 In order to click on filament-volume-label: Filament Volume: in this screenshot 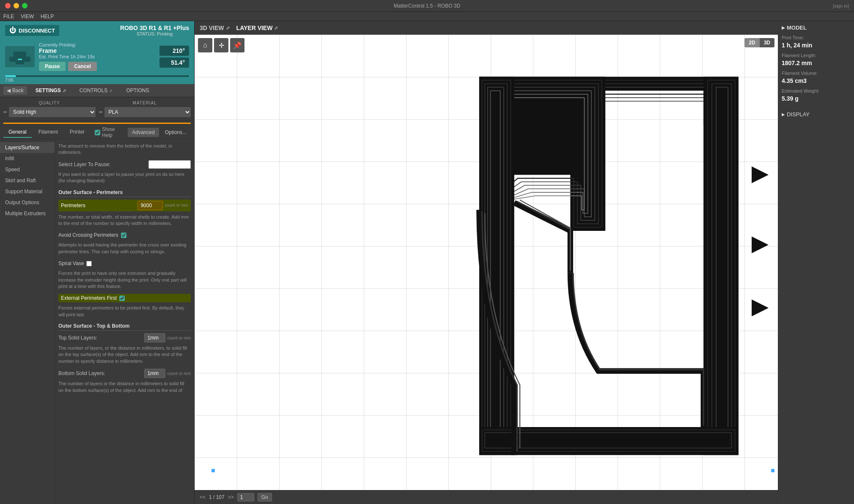, I will do `click(816, 73)`.